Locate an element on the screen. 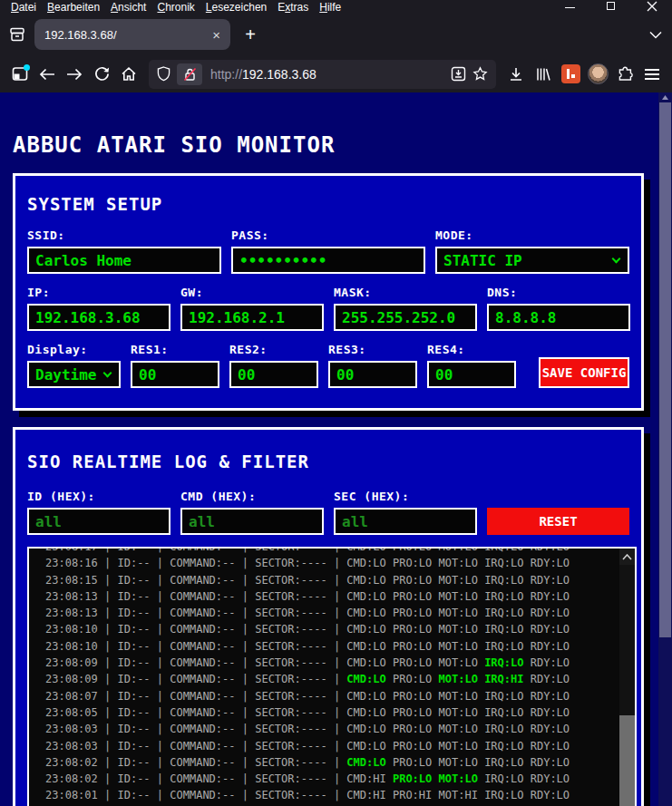 Image resolution: width=672 pixels, height=806 pixels. menu-item-datei: Datei is located at coordinates (24, 7).